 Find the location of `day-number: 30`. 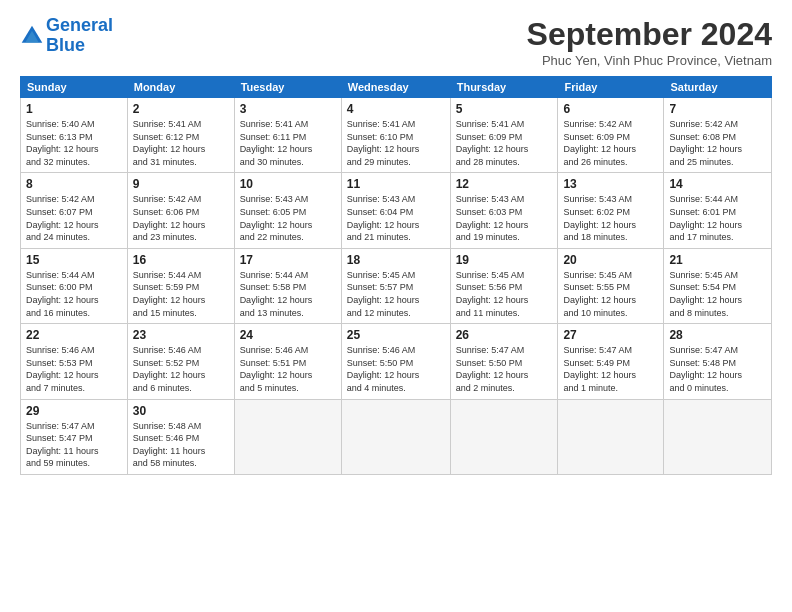

day-number: 30 is located at coordinates (181, 411).